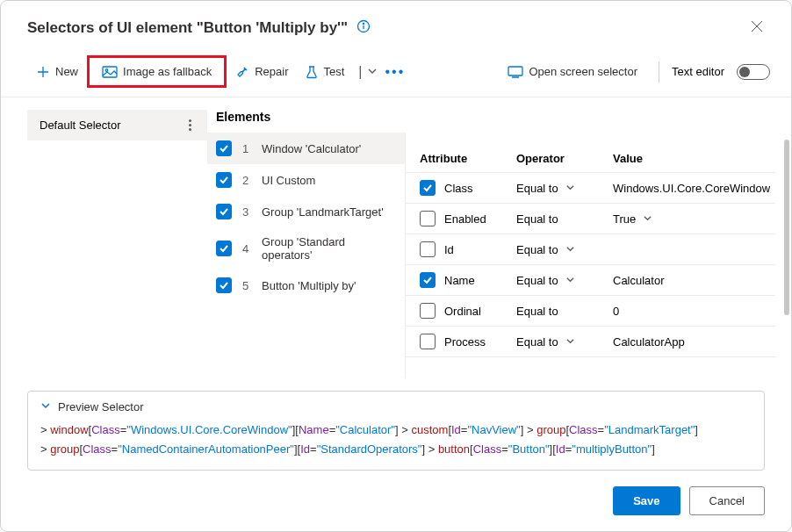  Describe the element at coordinates (118, 125) in the screenshot. I see `default-selector-item: Default Selector` at that location.